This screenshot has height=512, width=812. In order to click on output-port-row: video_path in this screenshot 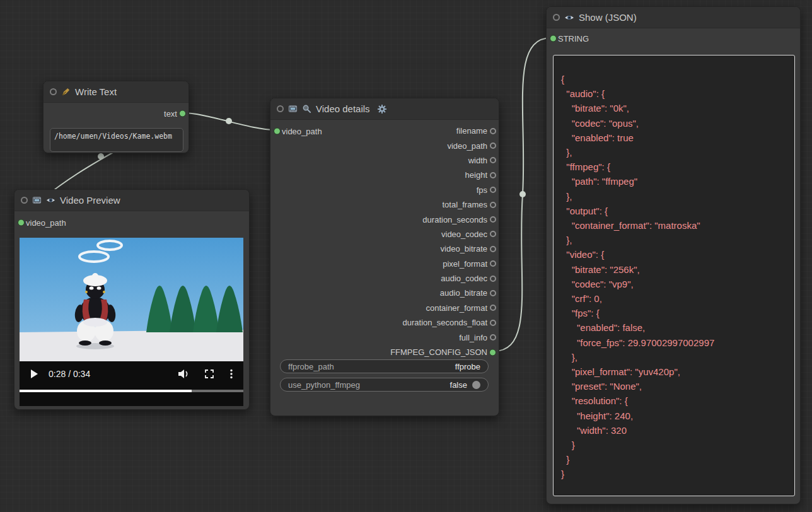, I will do `click(385, 145)`.